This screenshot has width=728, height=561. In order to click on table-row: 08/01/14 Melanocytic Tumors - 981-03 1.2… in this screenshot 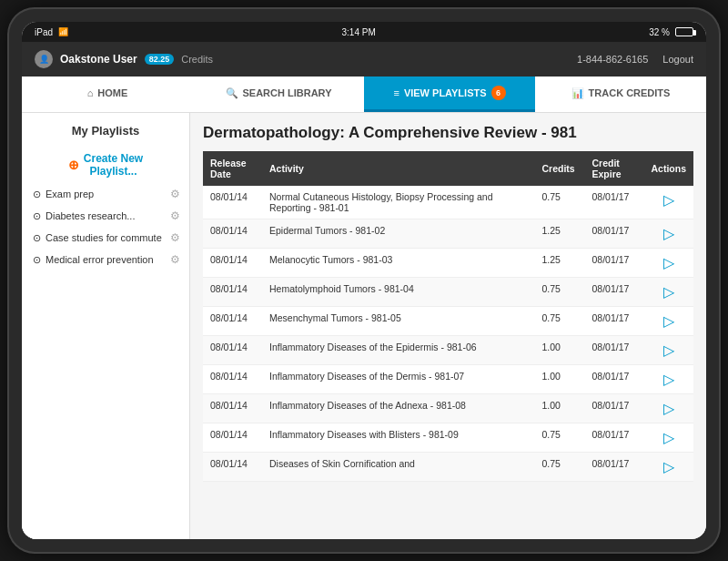, I will do `click(448, 263)`.